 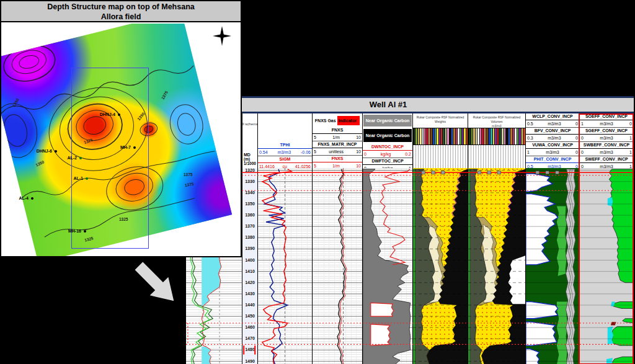 I want to click on near-organic-carbon-gray: Near Organic Carbon, so click(x=388, y=120).